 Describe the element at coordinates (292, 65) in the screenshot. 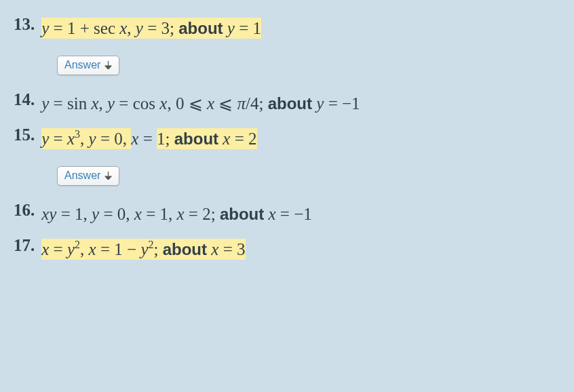

I see `answer-row-13: Answer` at that location.